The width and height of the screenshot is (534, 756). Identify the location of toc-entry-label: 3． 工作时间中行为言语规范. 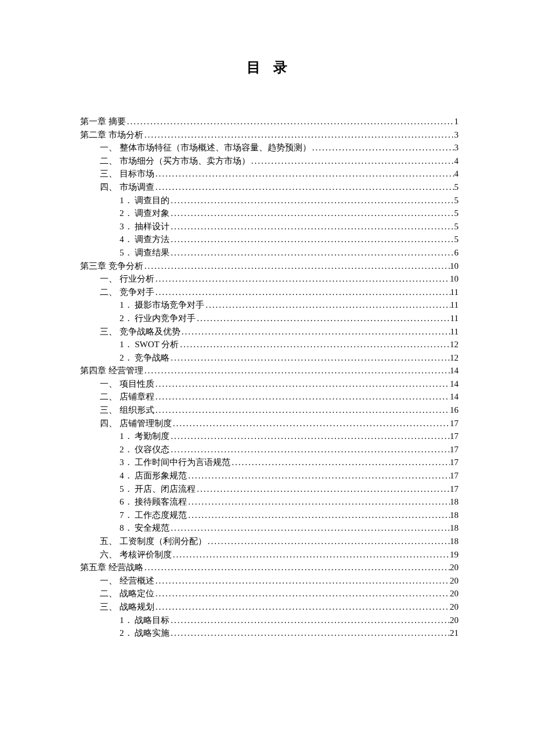
(175, 462).